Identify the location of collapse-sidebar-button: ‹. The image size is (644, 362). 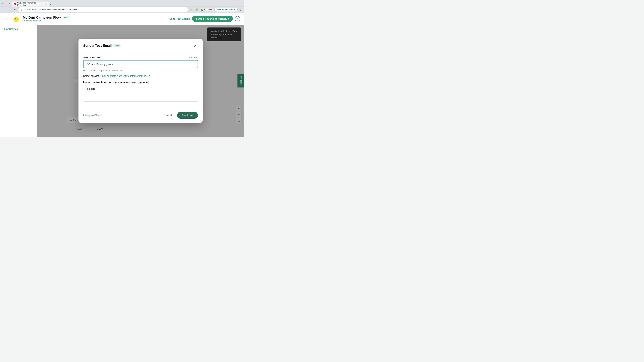
(7, 19).